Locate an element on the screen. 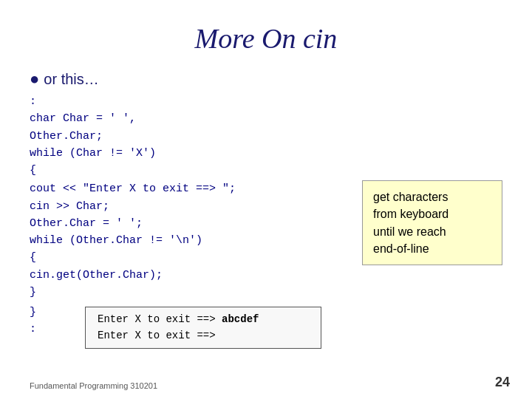 This screenshot has height=399, width=532. output-bold: abcdef is located at coordinates (240, 319).